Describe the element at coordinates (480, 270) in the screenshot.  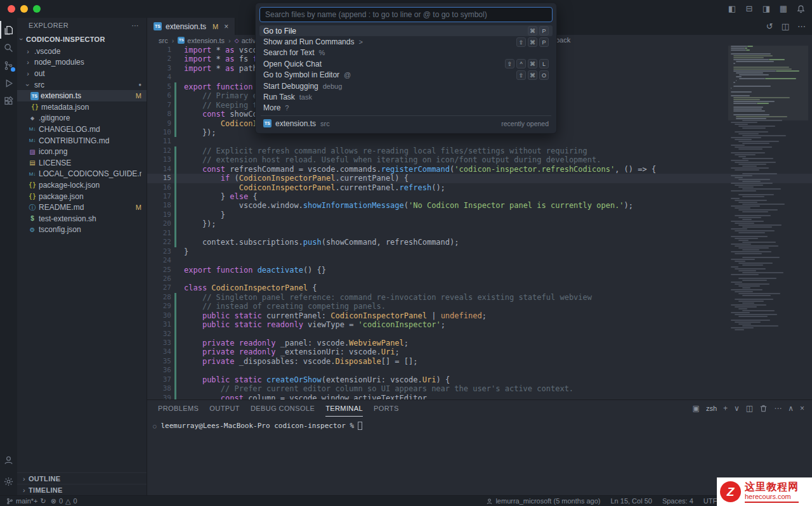
I see `code-line: 25export function deactivate() {}` at that location.